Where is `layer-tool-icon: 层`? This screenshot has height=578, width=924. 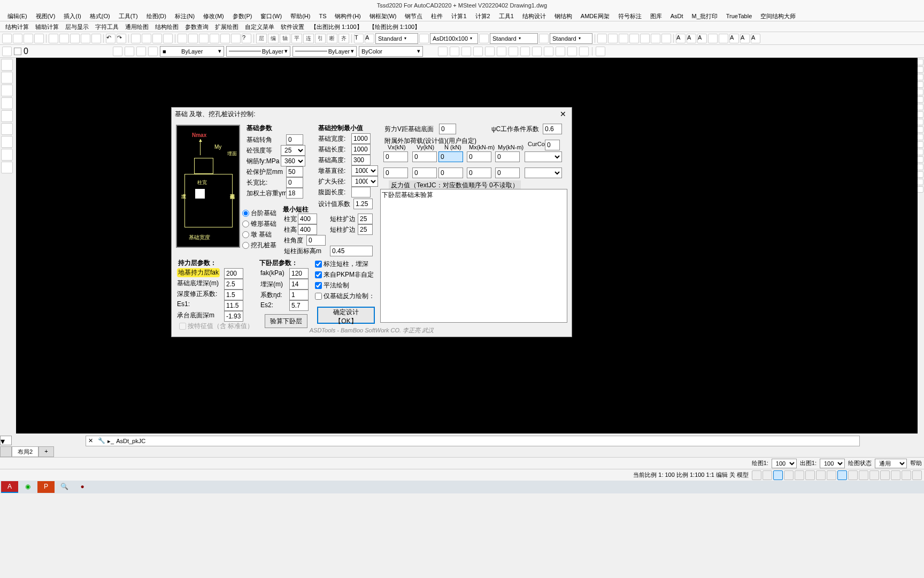 layer-tool-icon: 层 is located at coordinates (261, 39).